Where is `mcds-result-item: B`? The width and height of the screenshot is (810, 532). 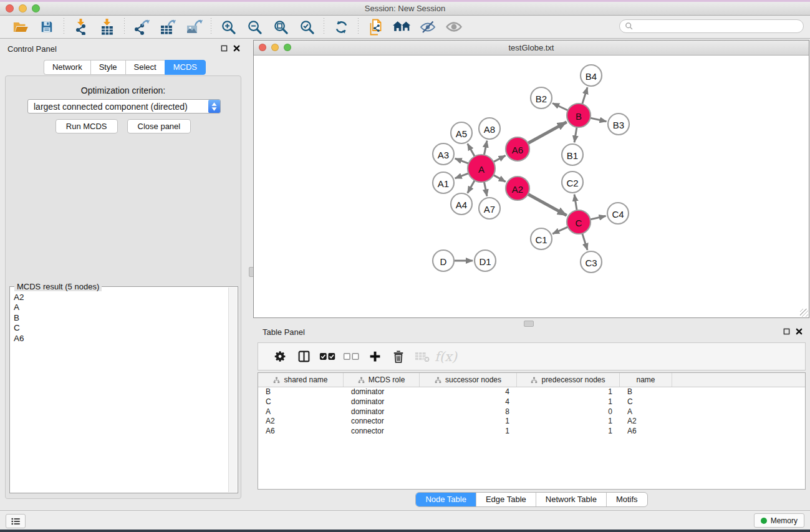
mcds-result-item: B is located at coordinates (121, 318).